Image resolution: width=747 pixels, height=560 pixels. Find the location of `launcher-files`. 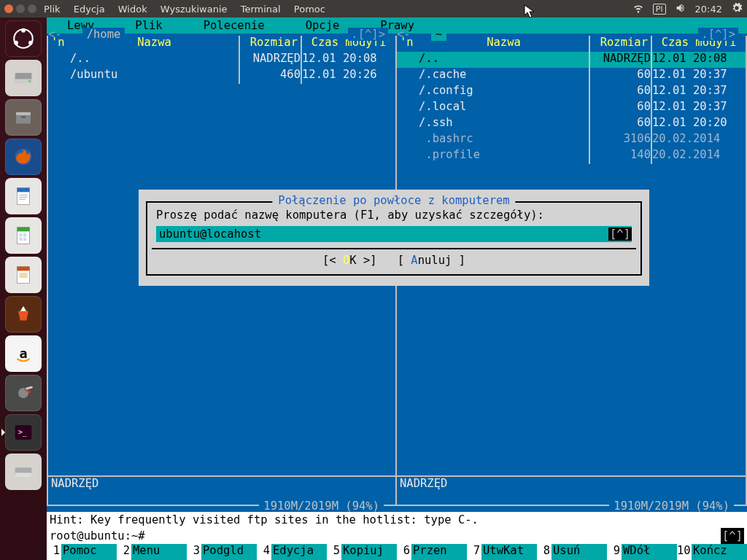

launcher-files is located at coordinates (23, 117).